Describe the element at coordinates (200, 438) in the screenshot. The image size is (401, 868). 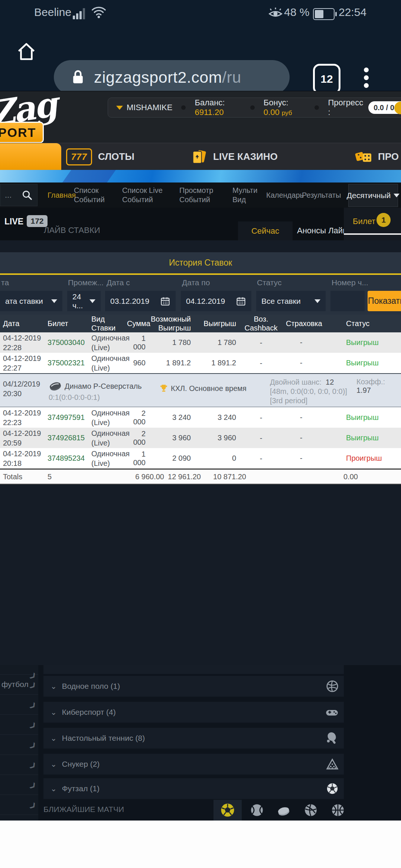
I see `table-row: 04-12-201920:59 374926815 Одиночная (Liv…` at that location.